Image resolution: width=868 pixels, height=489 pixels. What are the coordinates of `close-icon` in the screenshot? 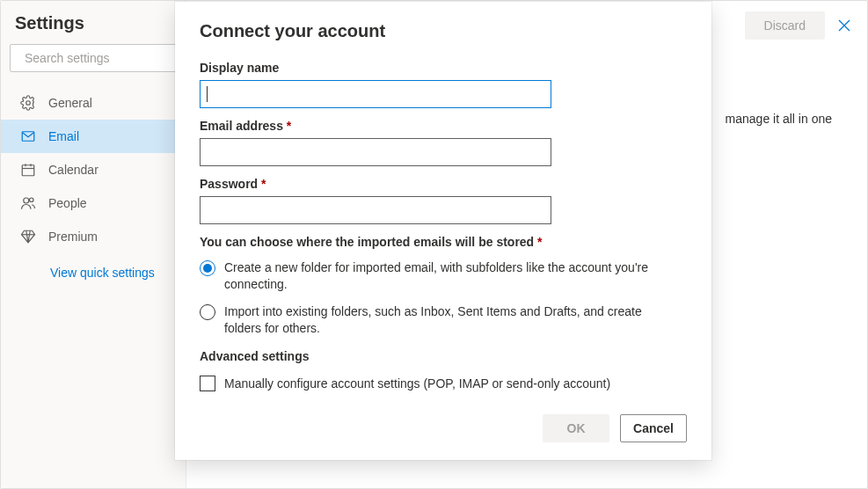 It's located at (844, 26).